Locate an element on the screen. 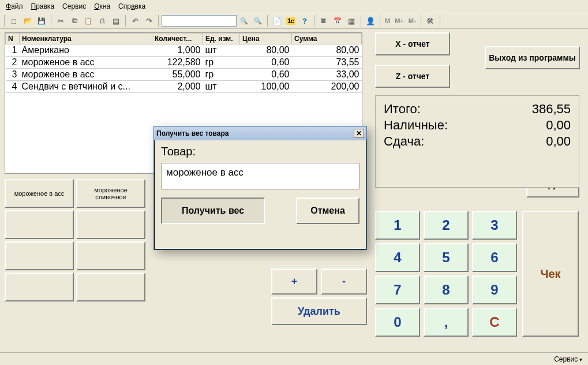  search-combo is located at coordinates (199, 21).